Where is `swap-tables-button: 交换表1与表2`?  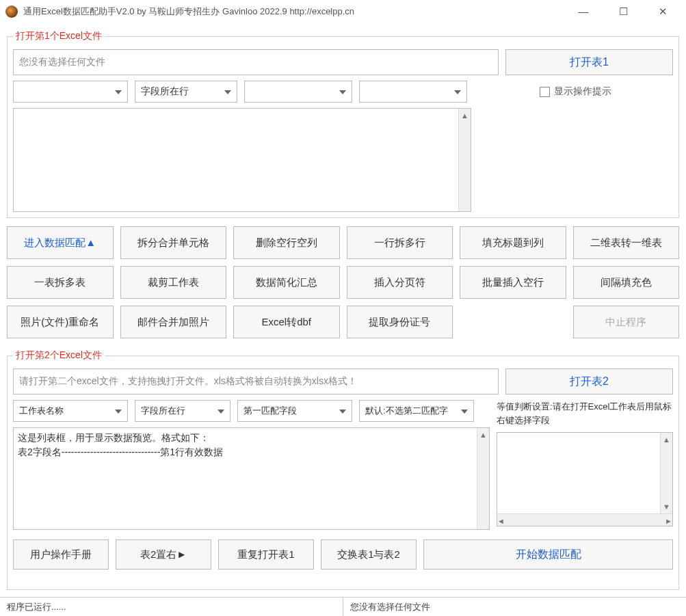
swap-tables-button: 交换表1与表2 is located at coordinates (369, 554).